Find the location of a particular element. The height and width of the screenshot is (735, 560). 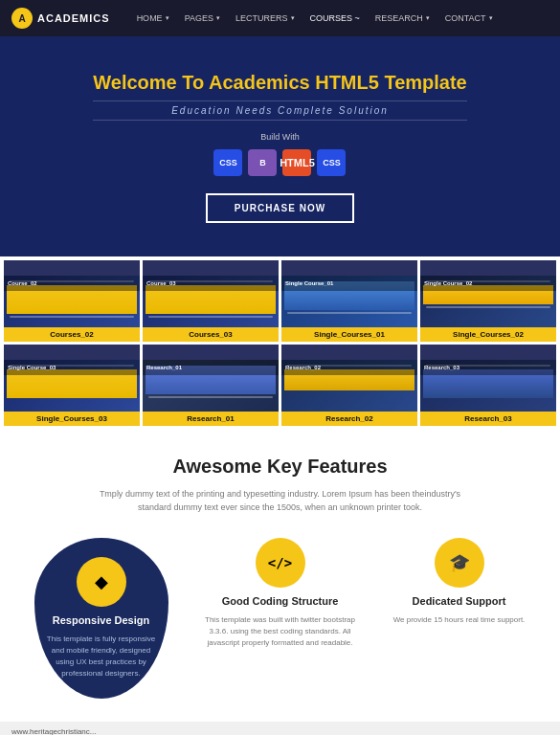

grid-item-research02: Research_02 Research_02 is located at coordinates (349, 385).